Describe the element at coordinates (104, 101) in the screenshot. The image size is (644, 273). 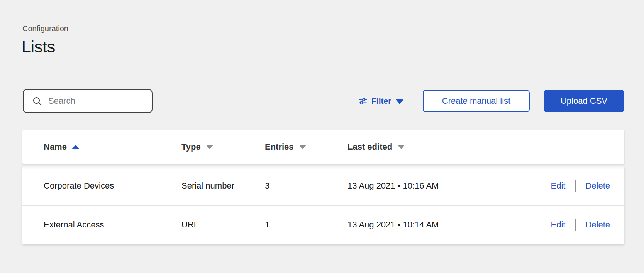
I see `search-input` at that location.